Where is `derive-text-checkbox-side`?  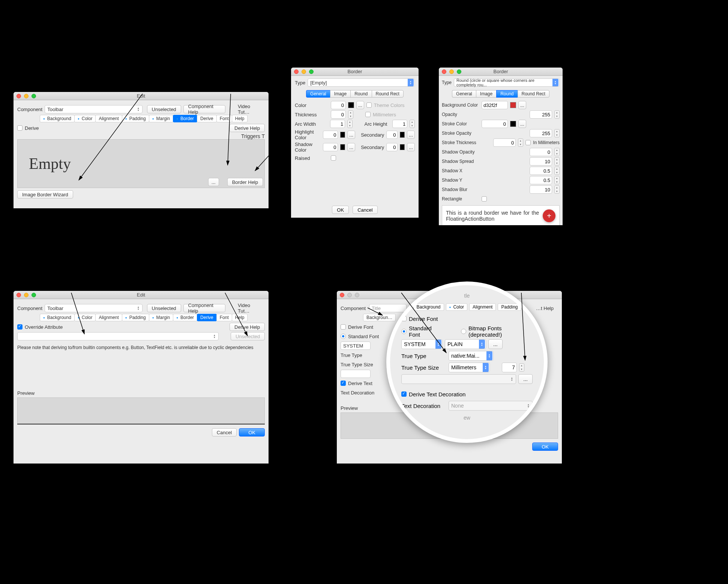
derive-text-checkbox-side is located at coordinates (343, 383).